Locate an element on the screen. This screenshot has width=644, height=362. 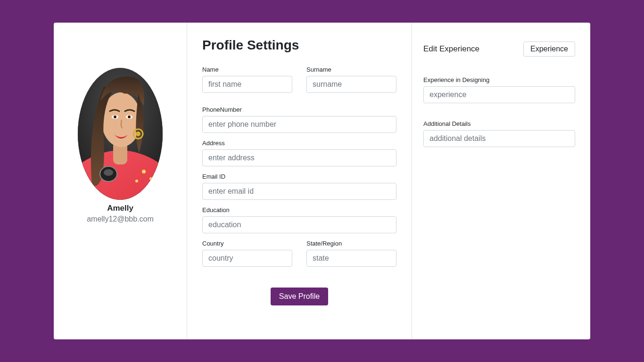
name-label: Name is located at coordinates (247, 70).